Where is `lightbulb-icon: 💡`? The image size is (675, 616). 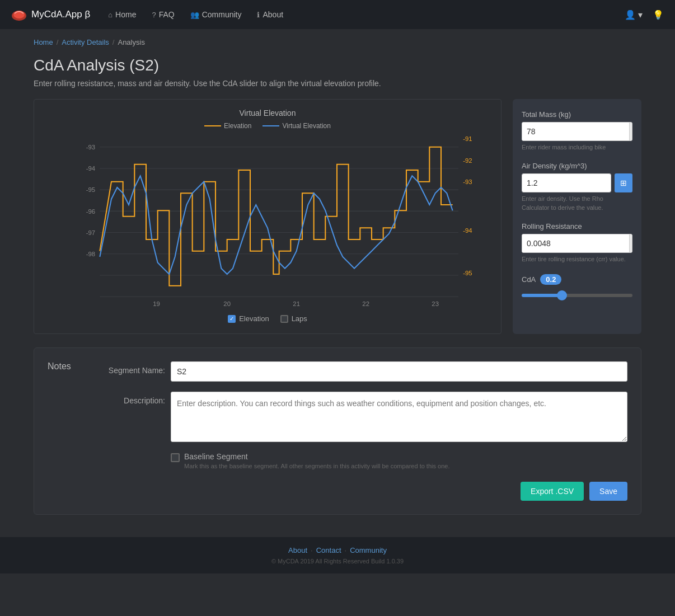 lightbulb-icon: 💡 is located at coordinates (658, 15).